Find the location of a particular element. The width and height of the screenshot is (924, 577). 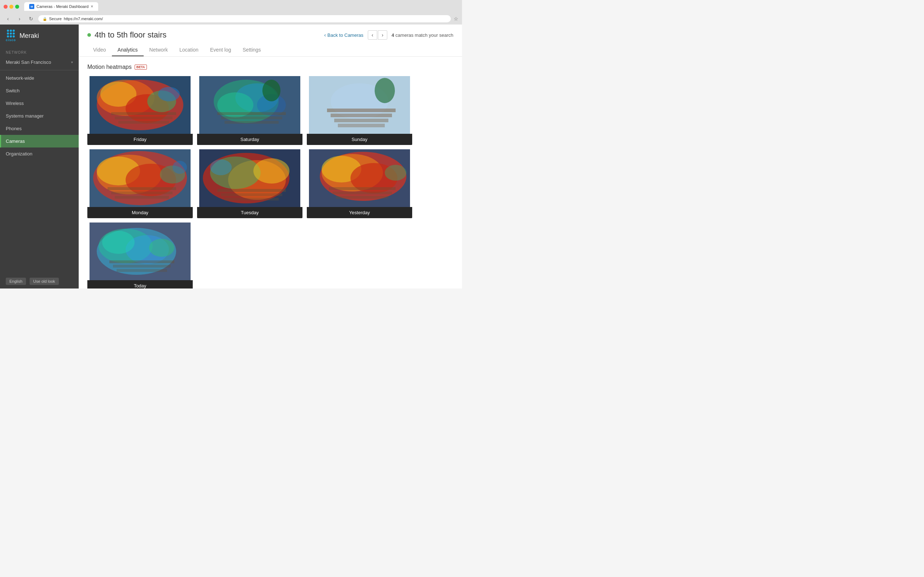

heatmap-grid: Friday is located at coordinates (250, 182).